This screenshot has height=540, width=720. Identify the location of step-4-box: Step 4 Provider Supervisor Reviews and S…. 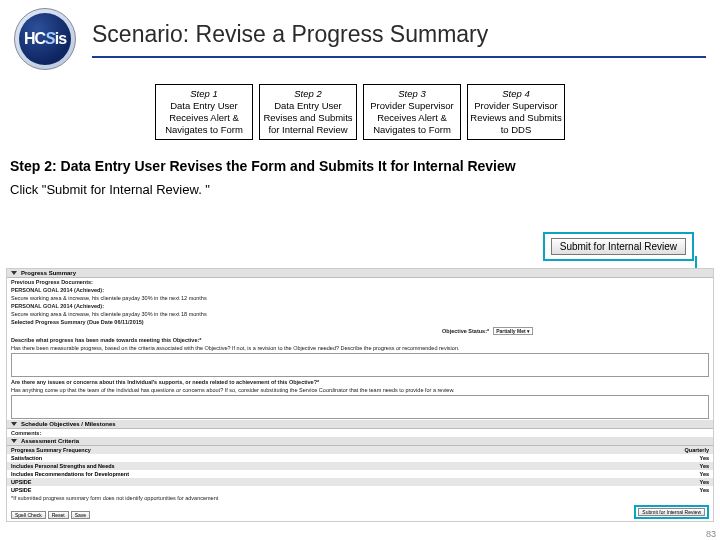
(516, 112).